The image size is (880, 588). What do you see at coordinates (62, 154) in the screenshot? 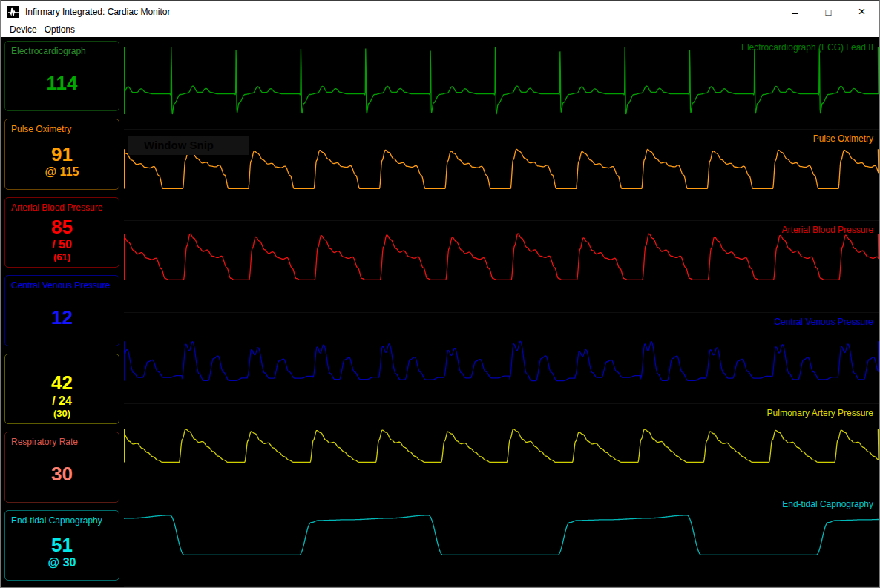
I see `panel-pulse-oximetry: Pulse Oximetry 91@ 115` at bounding box center [62, 154].